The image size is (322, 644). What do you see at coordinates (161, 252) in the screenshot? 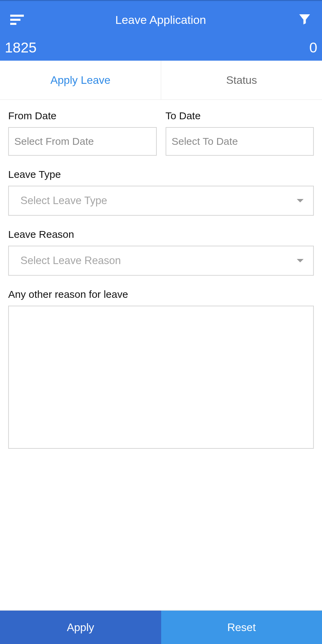
I see `leave-reason-group: Leave Reason Select Leave Reason` at bounding box center [161, 252].